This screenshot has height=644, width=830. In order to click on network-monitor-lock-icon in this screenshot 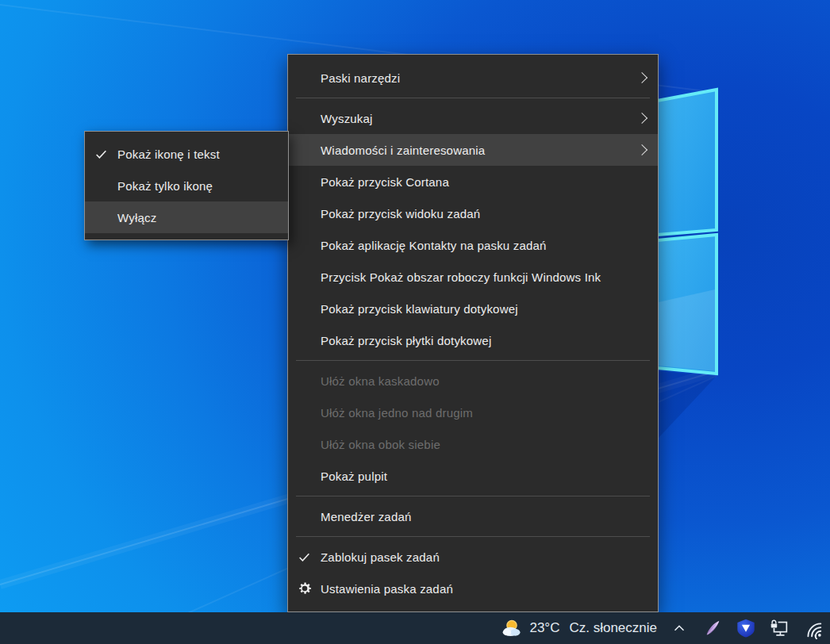, I will do `click(779, 628)`.